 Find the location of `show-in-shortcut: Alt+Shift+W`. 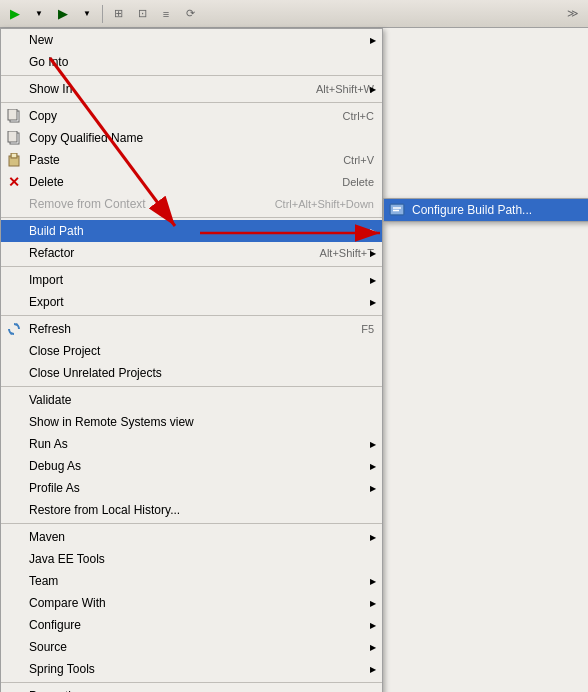

show-in-shortcut: Alt+Shift+W is located at coordinates (335, 89).